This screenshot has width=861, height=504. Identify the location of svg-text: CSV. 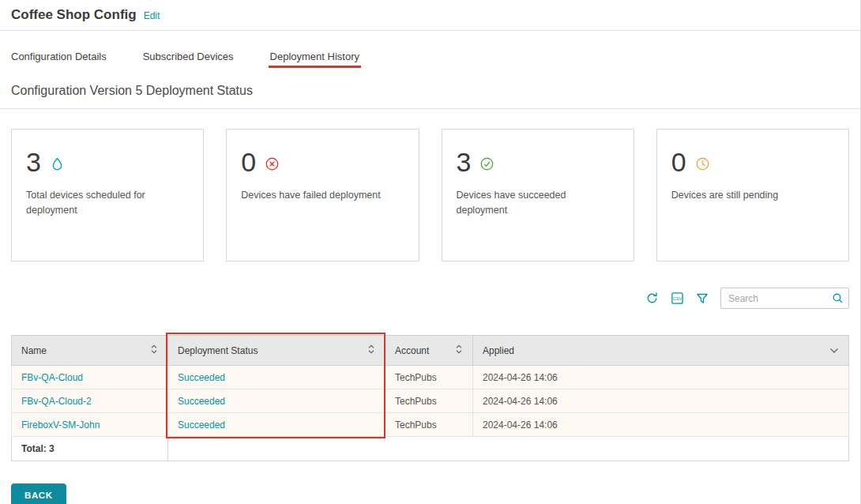
(678, 299).